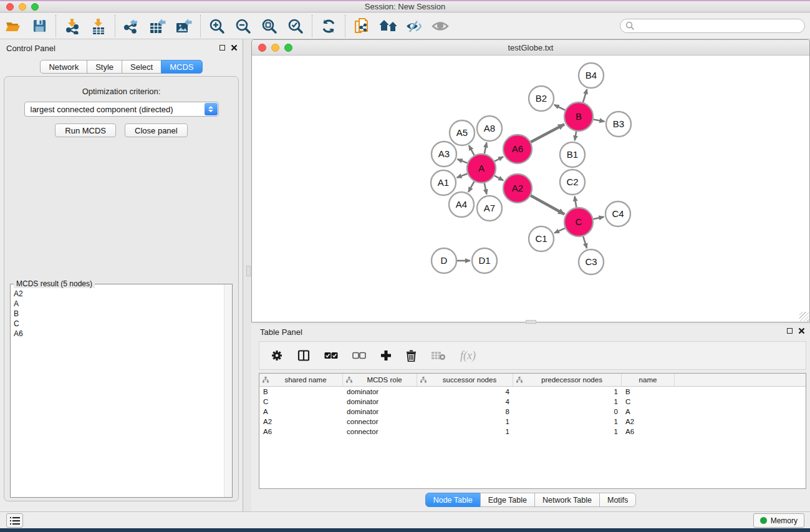 Image resolution: width=810 pixels, height=532 pixels. What do you see at coordinates (39, 26) in the screenshot?
I see `save-session-button` at bounding box center [39, 26].